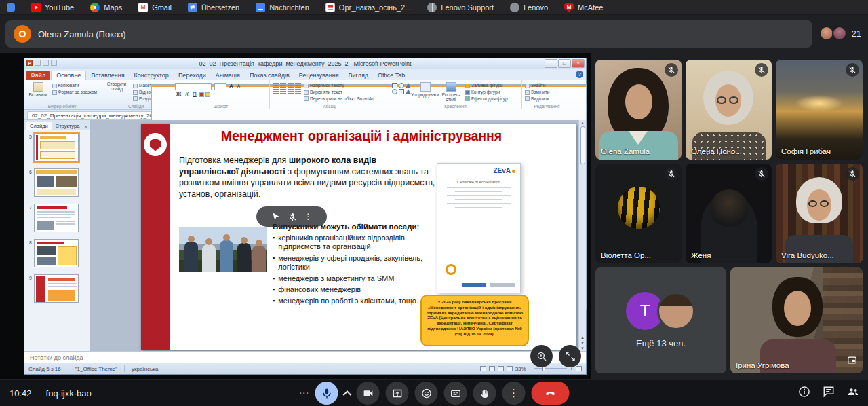 This screenshot has width=868, height=406. I want to click on zoom-slider, so click(551, 369).